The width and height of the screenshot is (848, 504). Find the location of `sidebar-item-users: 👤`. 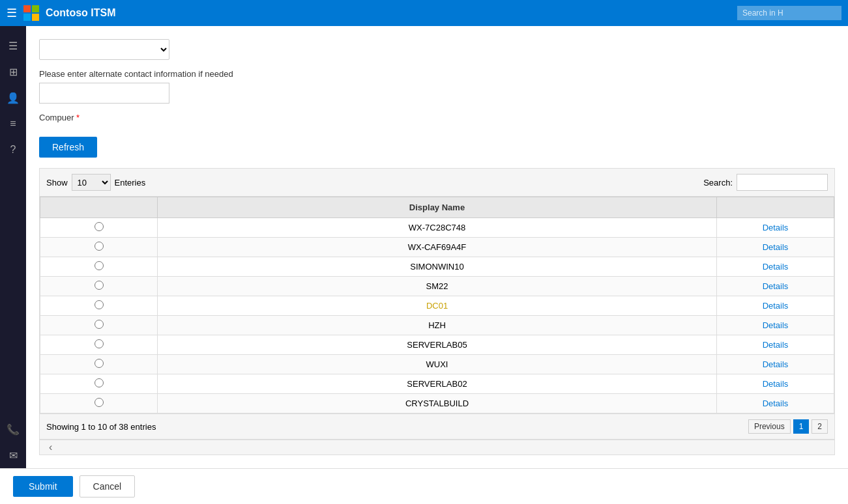

sidebar-item-users: 👤 is located at coordinates (13, 98).